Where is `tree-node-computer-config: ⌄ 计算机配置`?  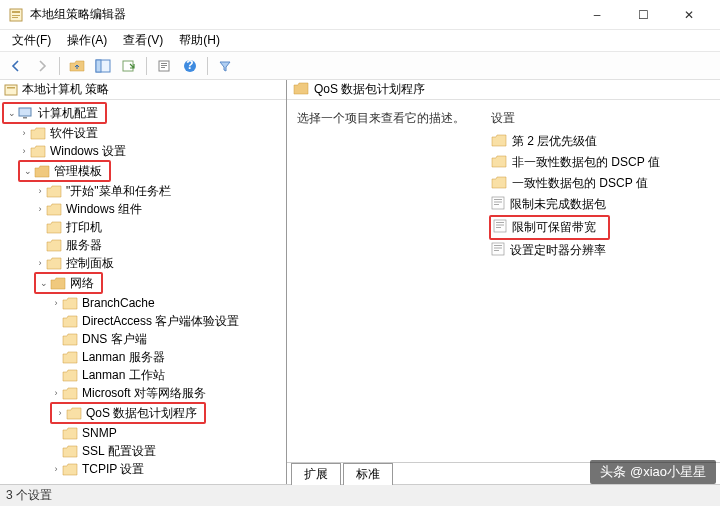
tree-node-computer-config: ⌄ 计算机配置 is located at coordinates (52, 113).